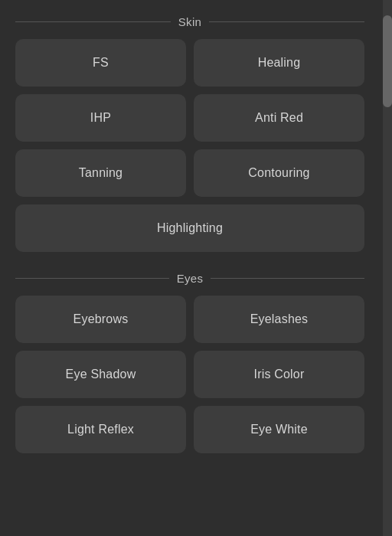  What do you see at coordinates (190, 118) in the screenshot?
I see `skin-buttons-row2: IHP Anti Red` at bounding box center [190, 118].